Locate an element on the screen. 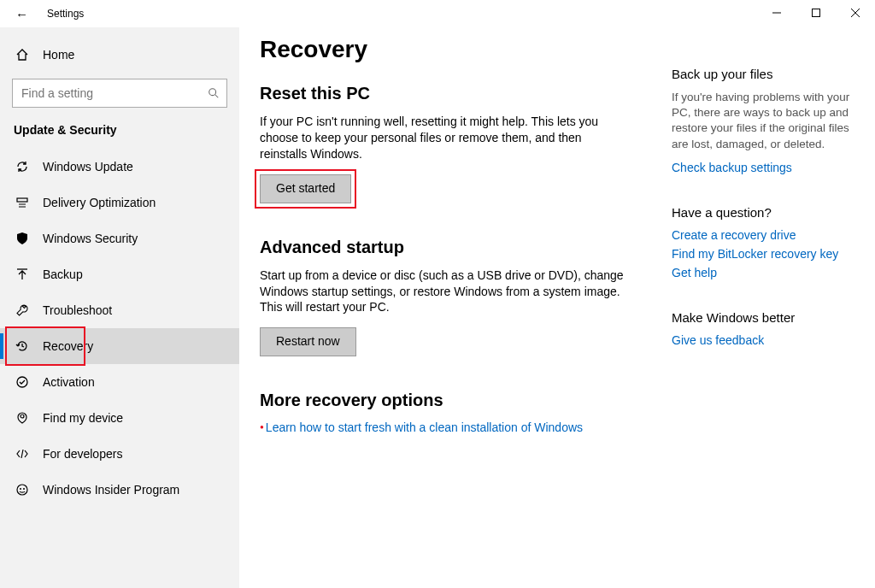  sidebar-item-label: Find my device is located at coordinates (83, 418).